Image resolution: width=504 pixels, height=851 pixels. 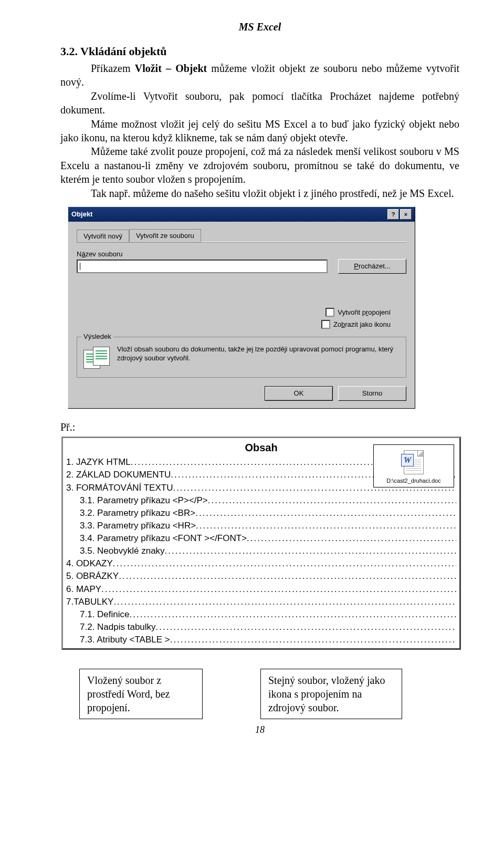 What do you see at coordinates (261, 576) in the screenshot?
I see `toc-line: 5. OBRÁZKY..............................…` at bounding box center [261, 576].